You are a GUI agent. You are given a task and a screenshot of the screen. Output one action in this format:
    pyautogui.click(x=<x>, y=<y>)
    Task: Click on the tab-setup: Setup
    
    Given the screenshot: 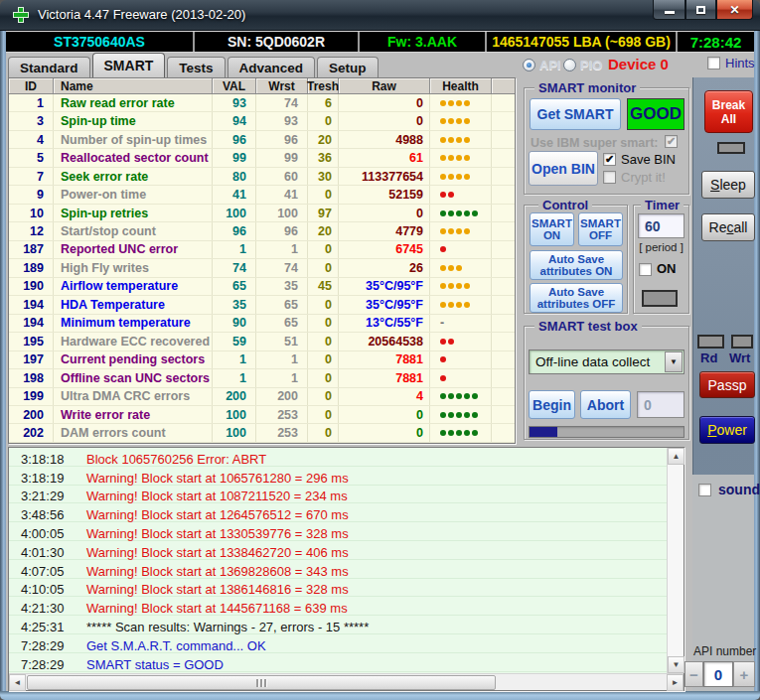 What is the action you would take?
    pyautogui.click(x=348, y=68)
    